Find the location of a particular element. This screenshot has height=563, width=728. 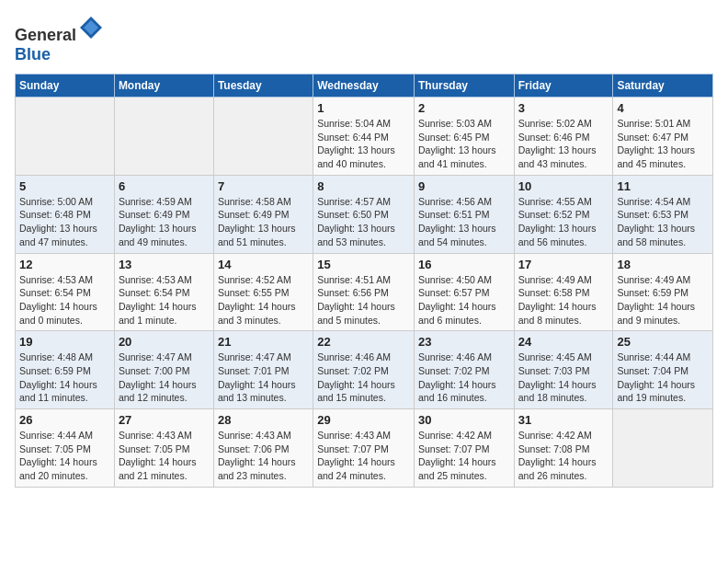

calendar-cell: 29Sunrise: 4:43 AM Sunset: 7:07 PM Dayli… is located at coordinates (364, 449).